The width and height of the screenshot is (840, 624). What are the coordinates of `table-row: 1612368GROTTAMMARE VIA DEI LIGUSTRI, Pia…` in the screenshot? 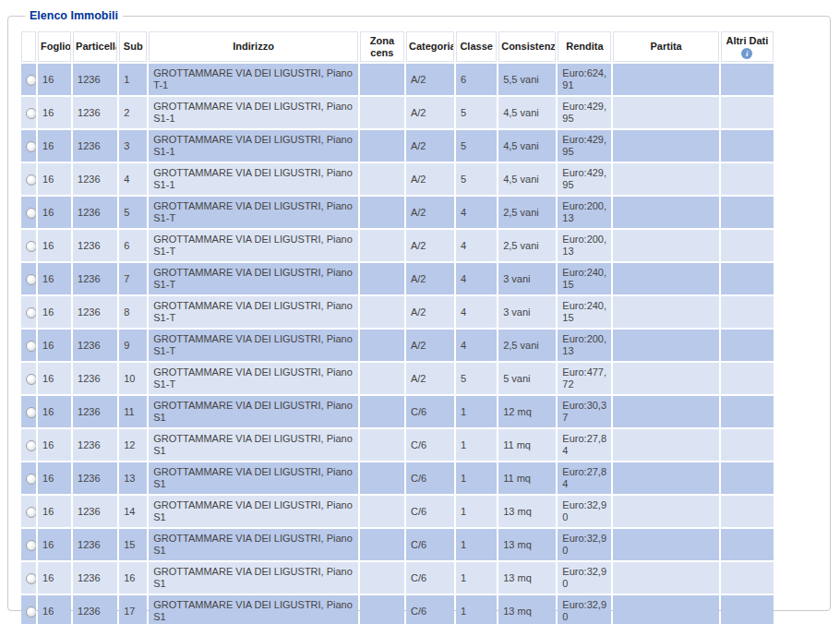 It's located at (397, 312).